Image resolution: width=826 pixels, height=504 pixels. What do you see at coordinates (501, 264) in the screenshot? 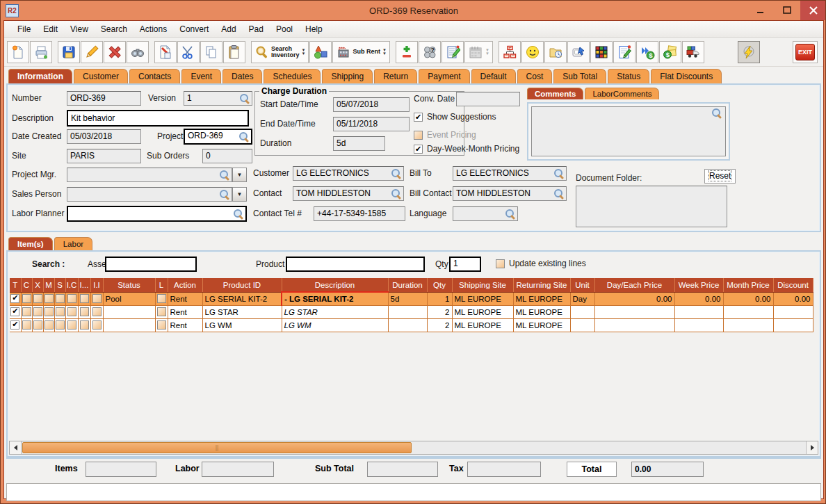
I see `update-existing-lines-checkbox` at bounding box center [501, 264].